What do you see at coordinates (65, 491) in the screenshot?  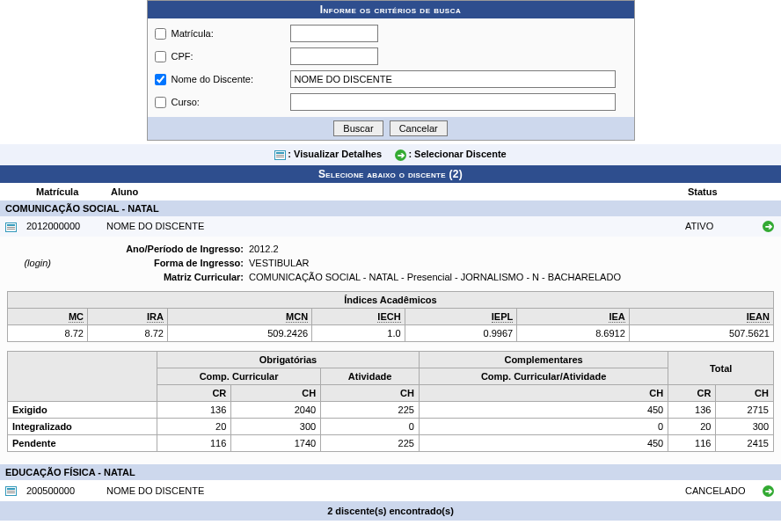 I see `student-matricula: 200500000` at bounding box center [65, 491].